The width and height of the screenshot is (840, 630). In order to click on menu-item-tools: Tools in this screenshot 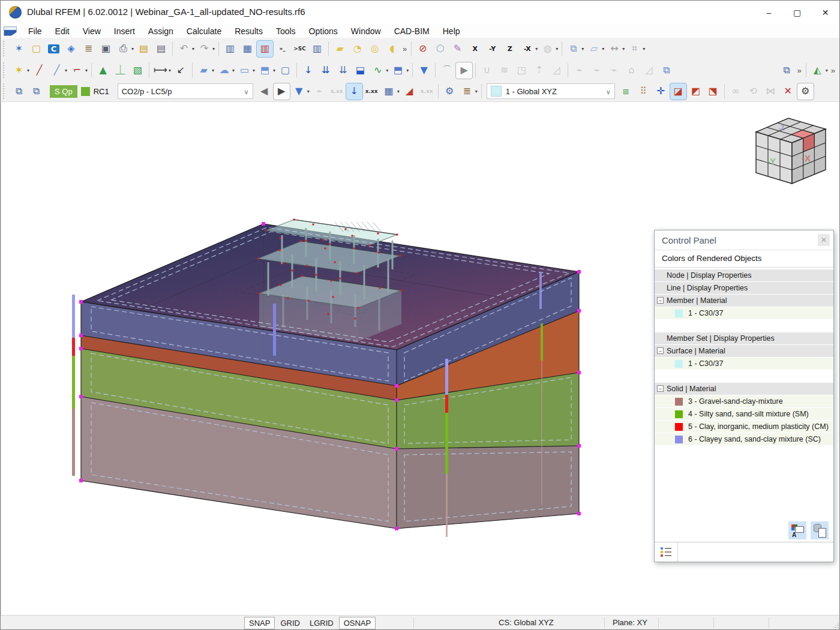, I will do `click(286, 31)`.